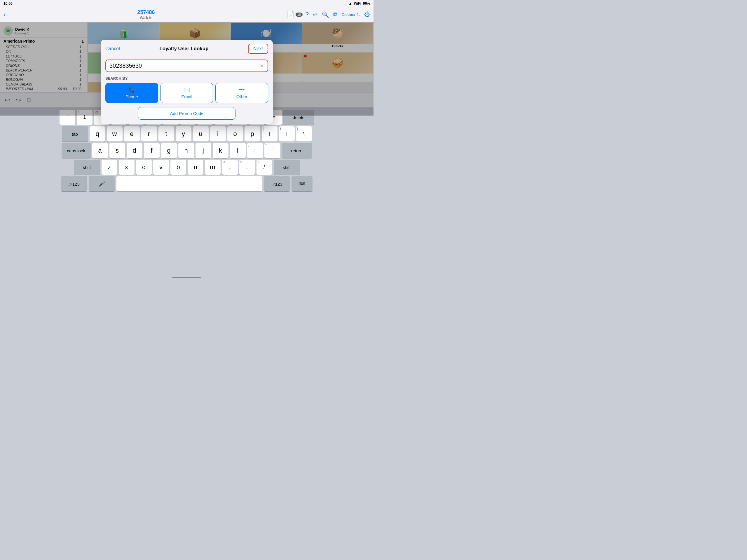 This screenshot has width=747, height=560. I want to click on key-semicolon: :;, so click(255, 151).